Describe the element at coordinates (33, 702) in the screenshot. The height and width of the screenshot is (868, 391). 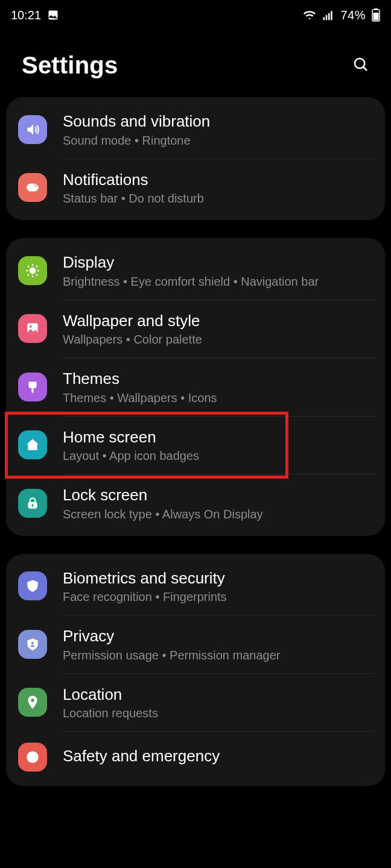
I see `location-icon` at that location.